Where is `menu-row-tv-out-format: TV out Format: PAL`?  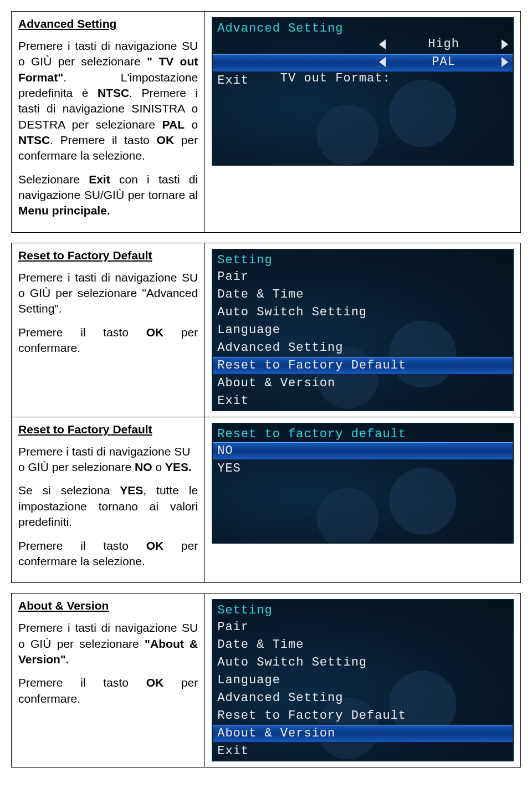 menu-row-tv-out-format: TV out Format: PAL is located at coordinates (362, 63).